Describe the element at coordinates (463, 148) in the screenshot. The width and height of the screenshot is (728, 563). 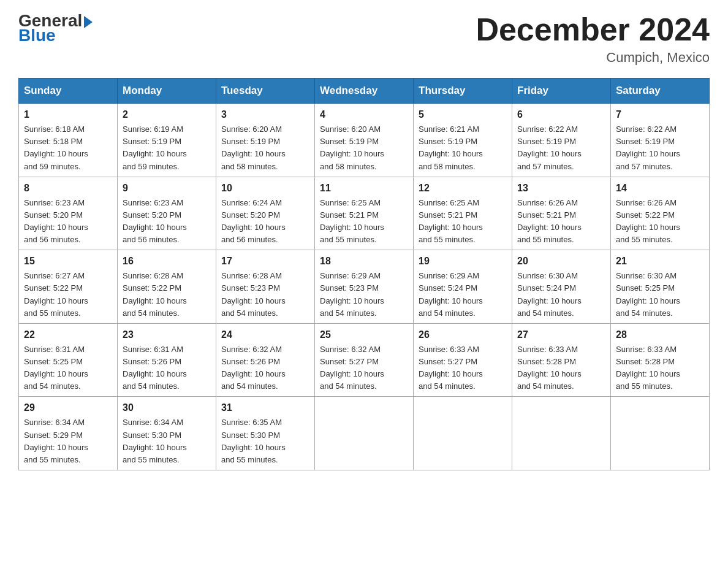
I see `day-info: Sunrise: 6:21 AMSunset: 5:19 PMDaylight:…` at that location.